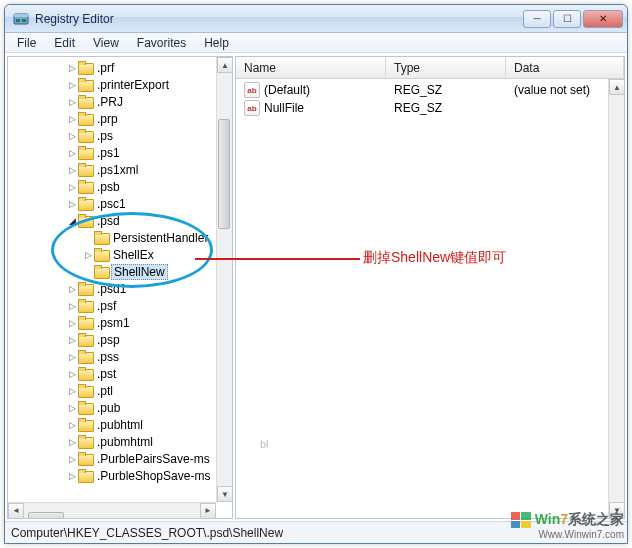  I want to click on titlebar: Registry Editor ─ ☐ ✕, so click(316, 19).